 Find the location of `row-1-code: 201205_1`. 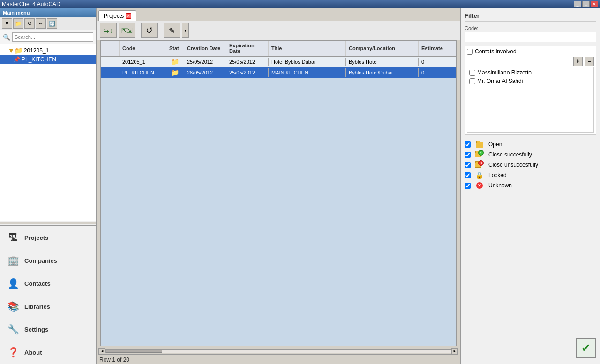

row-1-code: 201205_1 is located at coordinates (143, 62).